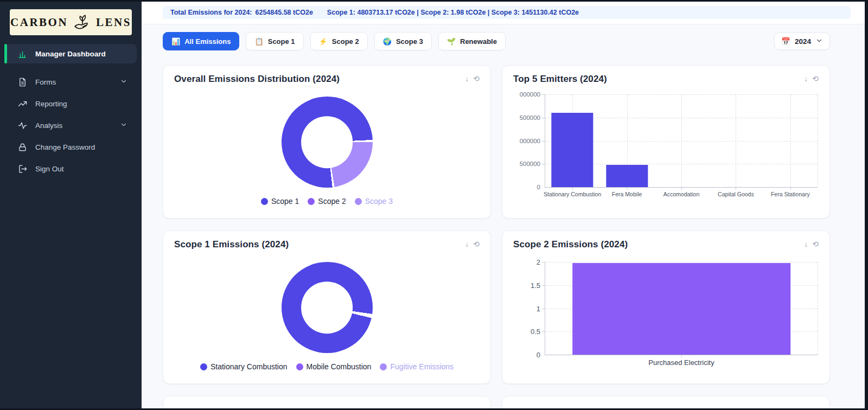 The image size is (868, 410). What do you see at coordinates (5, 54) in the screenshot?
I see `active-item-accent` at bounding box center [5, 54].